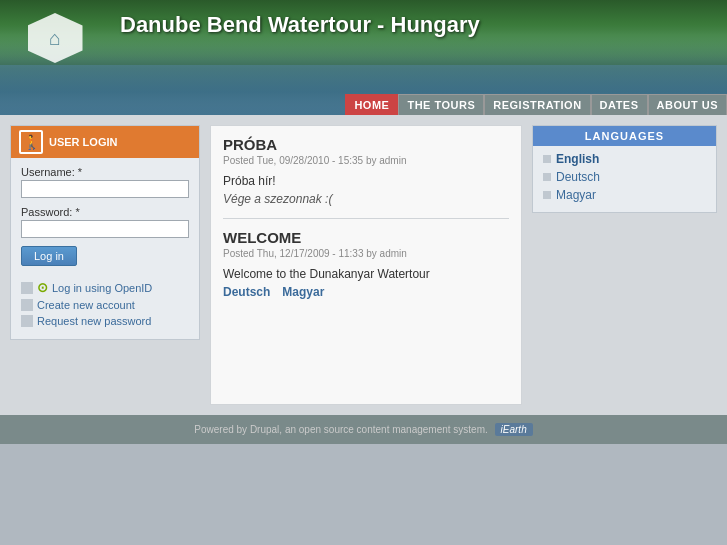 This screenshot has width=727, height=545. I want to click on lang-deutsch: Deutsch, so click(624, 177).